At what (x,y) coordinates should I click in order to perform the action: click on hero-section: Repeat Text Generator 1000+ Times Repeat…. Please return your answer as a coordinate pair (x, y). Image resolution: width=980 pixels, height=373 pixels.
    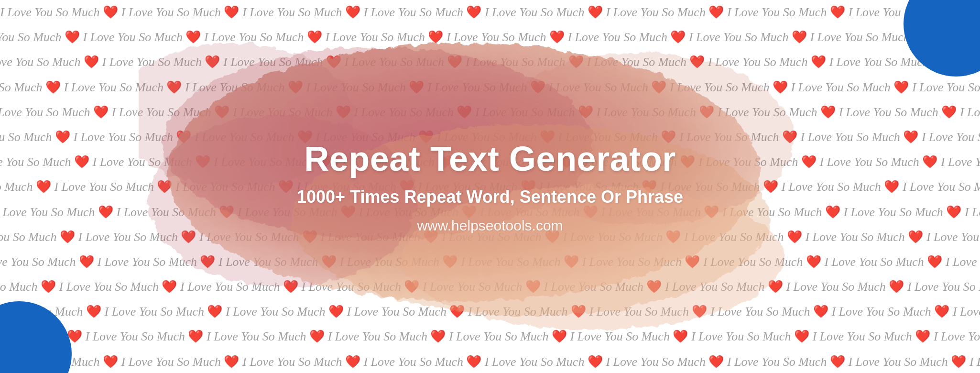
    Looking at the image, I should click on (490, 186).